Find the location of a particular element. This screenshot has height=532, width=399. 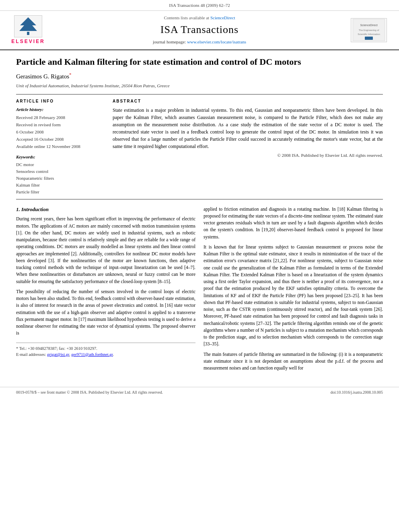

journal-homepage-line: journal homepage: www.elsevier.com/locat… is located at coordinates (200, 42).